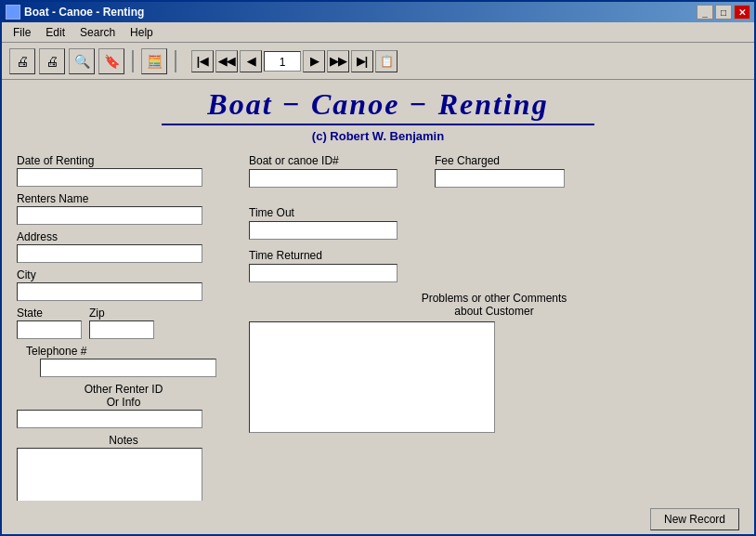 Image resolution: width=756 pixels, height=536 pixels. What do you see at coordinates (695, 519) in the screenshot?
I see `new-record-button: New Record` at bounding box center [695, 519].